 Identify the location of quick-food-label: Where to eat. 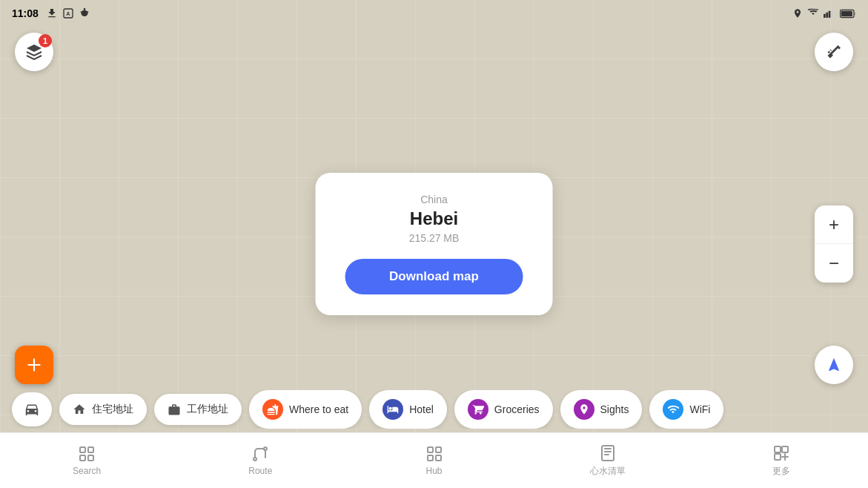
(319, 409).